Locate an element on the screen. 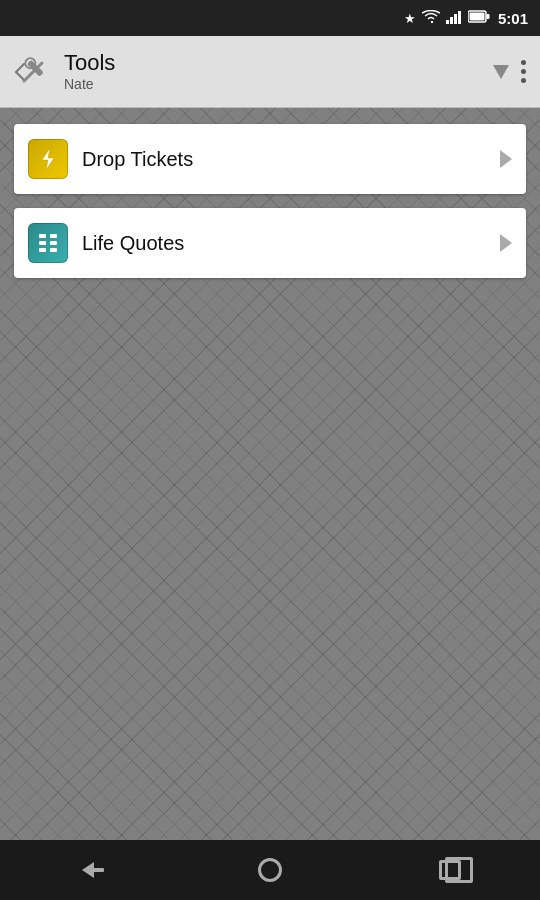  list-item-life-quotes: Life Quotes is located at coordinates (270, 243).